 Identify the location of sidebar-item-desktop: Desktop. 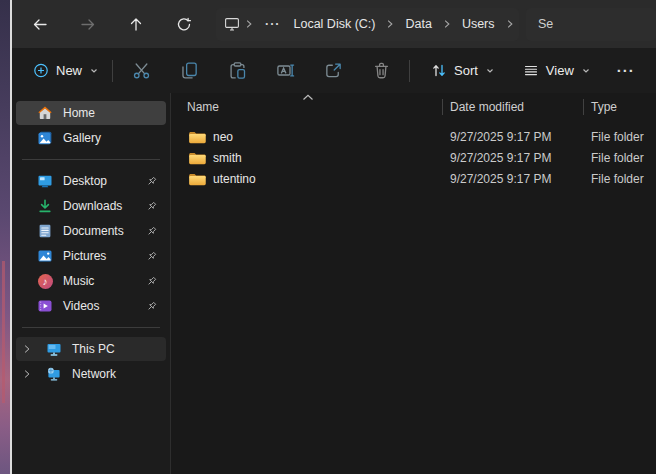
(91, 181).